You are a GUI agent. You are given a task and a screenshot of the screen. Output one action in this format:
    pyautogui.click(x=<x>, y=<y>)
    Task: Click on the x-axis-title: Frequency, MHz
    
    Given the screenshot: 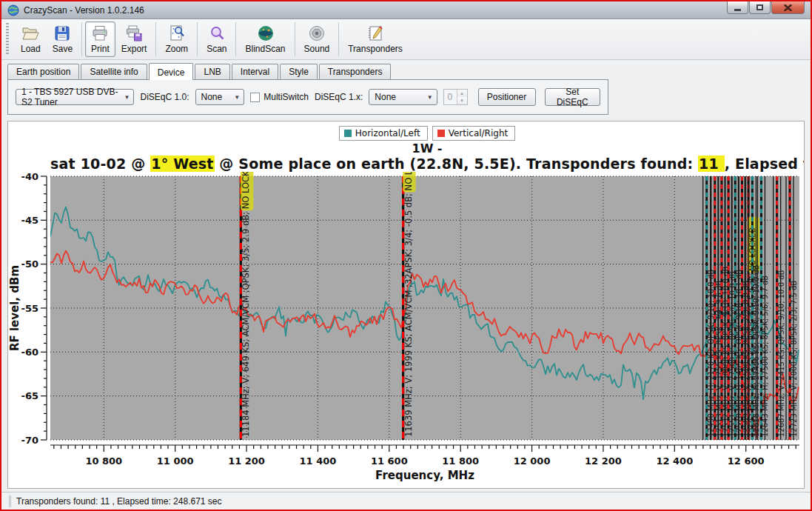 What is the action you would take?
    pyautogui.click(x=425, y=475)
    